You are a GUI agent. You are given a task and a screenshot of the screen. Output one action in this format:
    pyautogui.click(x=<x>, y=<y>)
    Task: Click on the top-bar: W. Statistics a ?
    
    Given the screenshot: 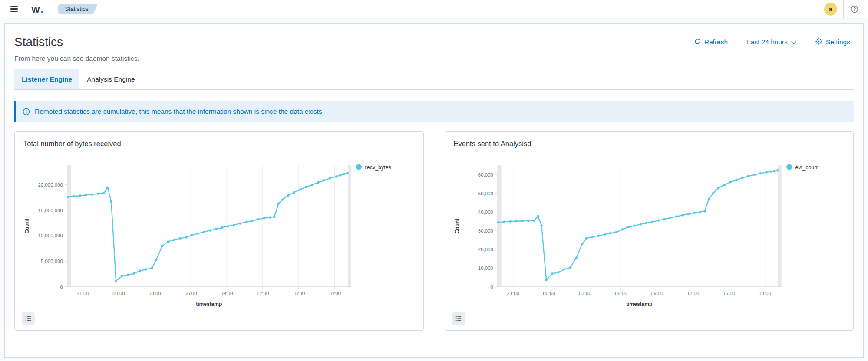 What is the action you would take?
    pyautogui.click(x=434, y=9)
    